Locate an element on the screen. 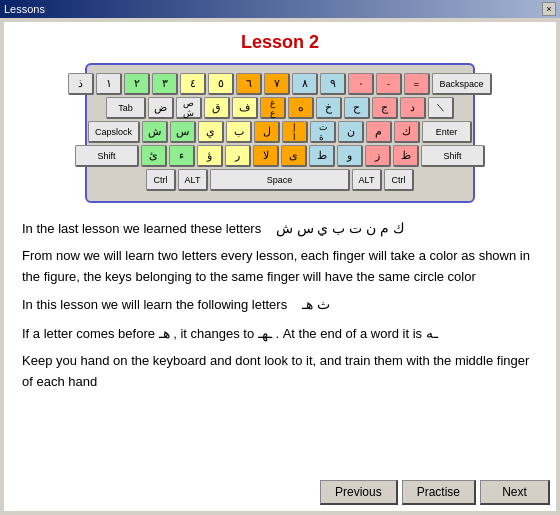 The image size is (560, 515). key-ha: ه is located at coordinates (301, 108).